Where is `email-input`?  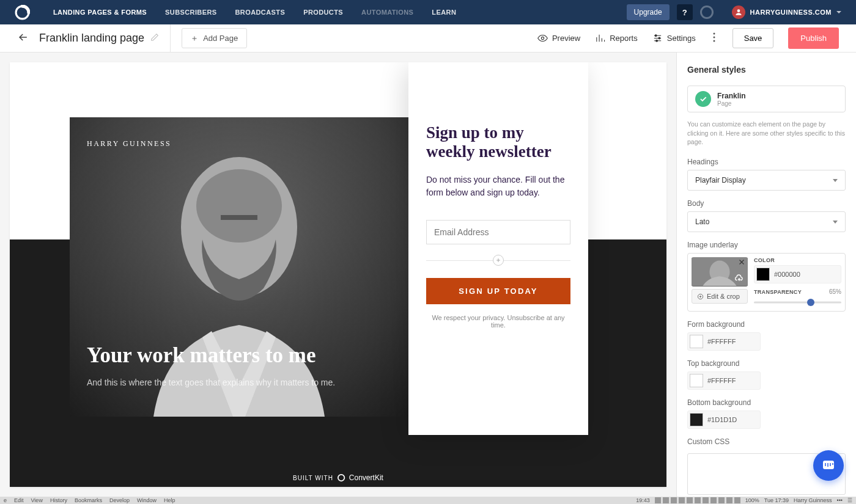
email-input is located at coordinates (498, 232).